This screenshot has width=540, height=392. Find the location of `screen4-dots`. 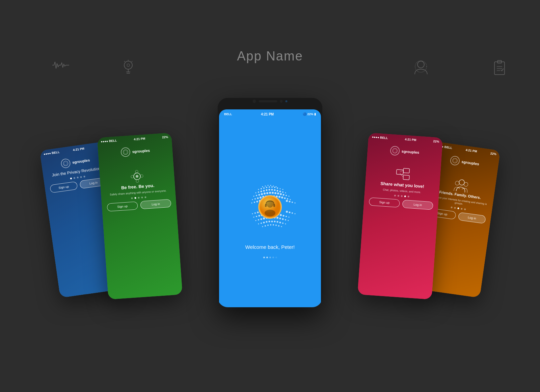

screen4-dots is located at coordinates (402, 196).